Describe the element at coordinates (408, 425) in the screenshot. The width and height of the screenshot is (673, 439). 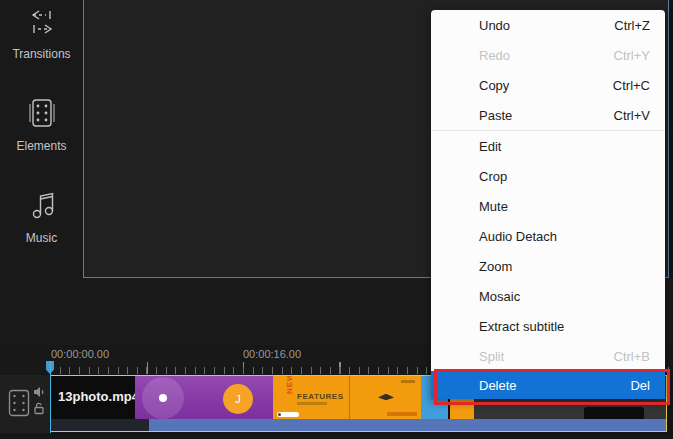
I see `audio-waveform-bar` at that location.